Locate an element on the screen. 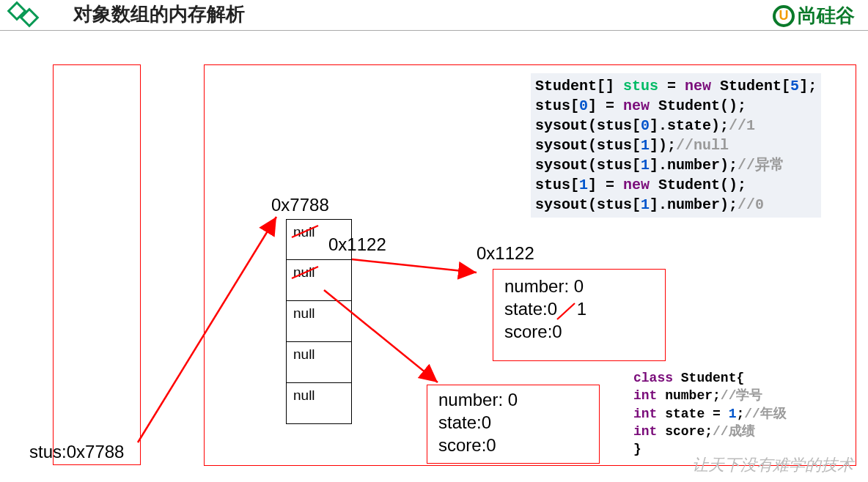 The width and height of the screenshot is (868, 482). page-title: 对象数组的内存解析 is located at coordinates (159, 15).